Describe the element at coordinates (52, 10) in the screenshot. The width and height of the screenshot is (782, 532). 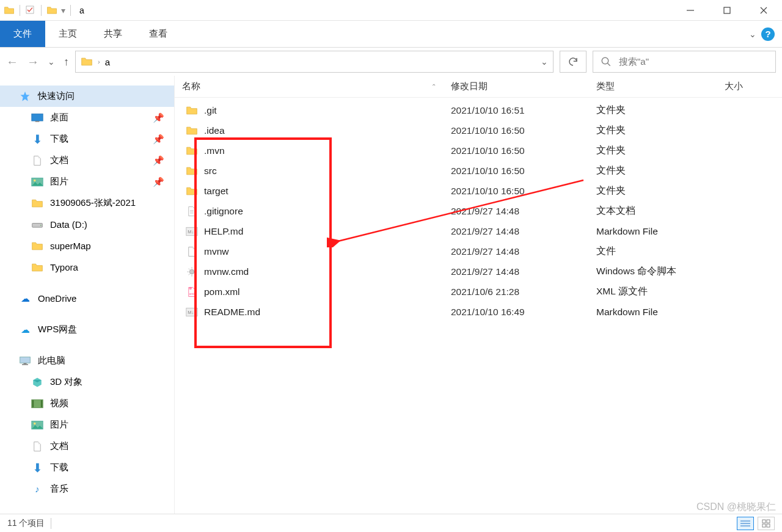
I see `qat-newfolder-icon` at that location.